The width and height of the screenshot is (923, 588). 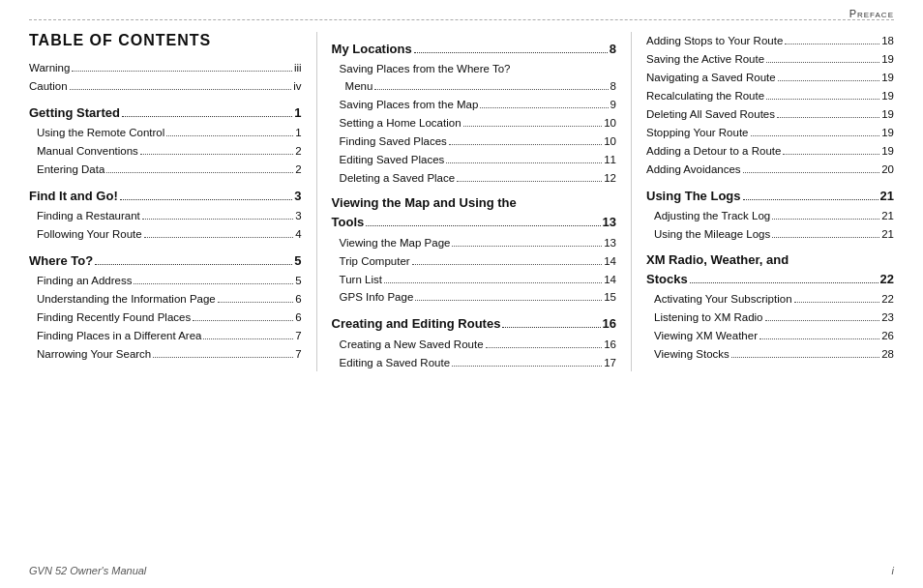 I want to click on item-saving-wheretomenu: Saving Places from the Where To?, so click(x=474, y=69).